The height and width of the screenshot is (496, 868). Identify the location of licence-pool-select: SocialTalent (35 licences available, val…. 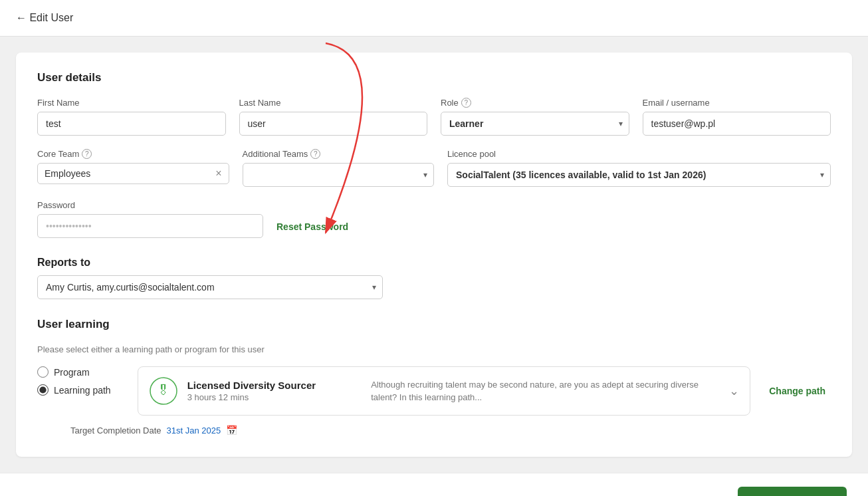
(639, 175).